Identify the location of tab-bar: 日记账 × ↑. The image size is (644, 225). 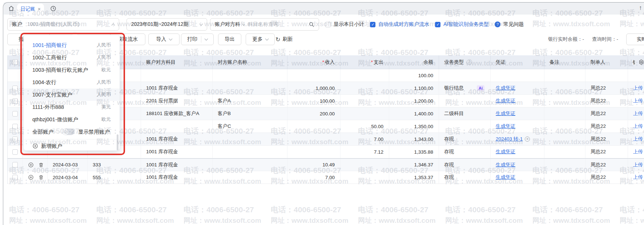
(324, 9).